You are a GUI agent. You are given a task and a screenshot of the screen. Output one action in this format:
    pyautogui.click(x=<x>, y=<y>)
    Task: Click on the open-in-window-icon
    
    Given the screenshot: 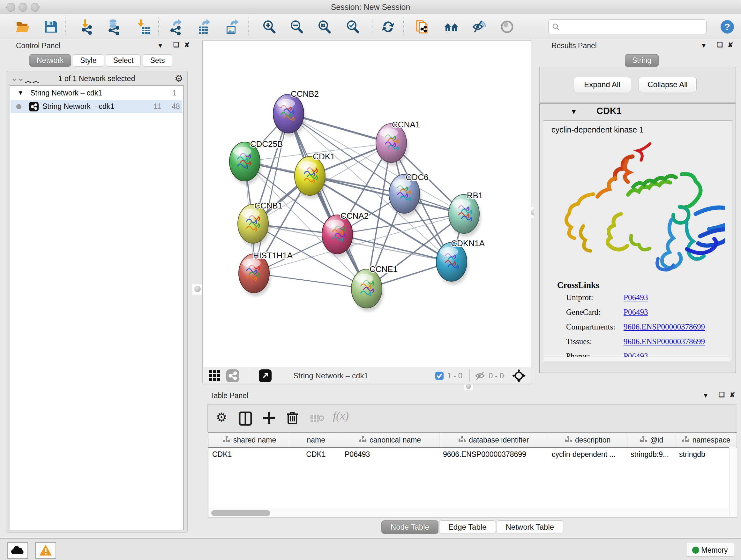 What is the action you would take?
    pyautogui.click(x=265, y=376)
    